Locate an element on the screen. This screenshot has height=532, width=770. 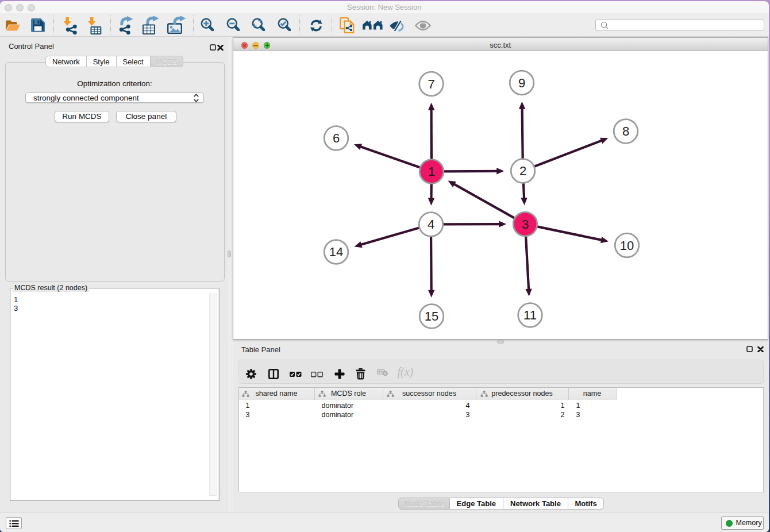
svg-text: 3 is located at coordinates (525, 224).